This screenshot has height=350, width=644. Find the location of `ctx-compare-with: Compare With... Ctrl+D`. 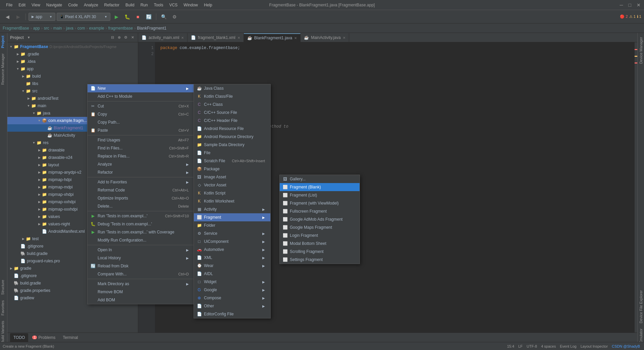

ctx-compare-with: Compare With... Ctrl+D is located at coordinates (141, 274).